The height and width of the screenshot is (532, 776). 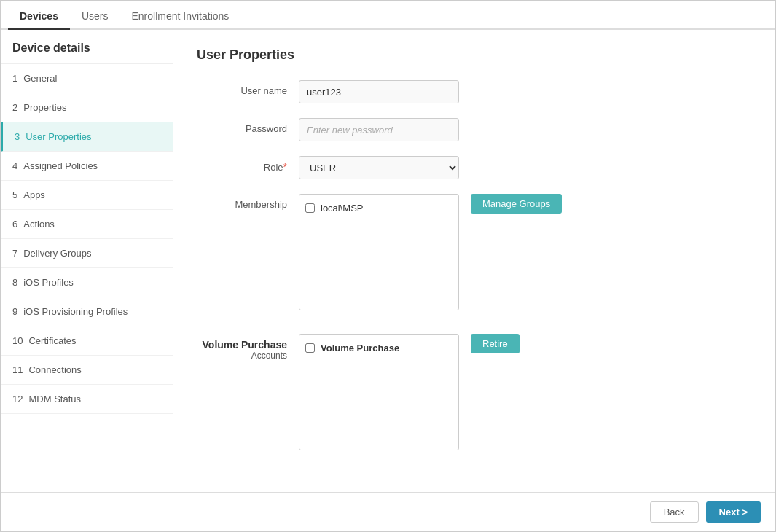 What do you see at coordinates (15, 224) in the screenshot?
I see `sidebar-item-num-6: 6` at bounding box center [15, 224].